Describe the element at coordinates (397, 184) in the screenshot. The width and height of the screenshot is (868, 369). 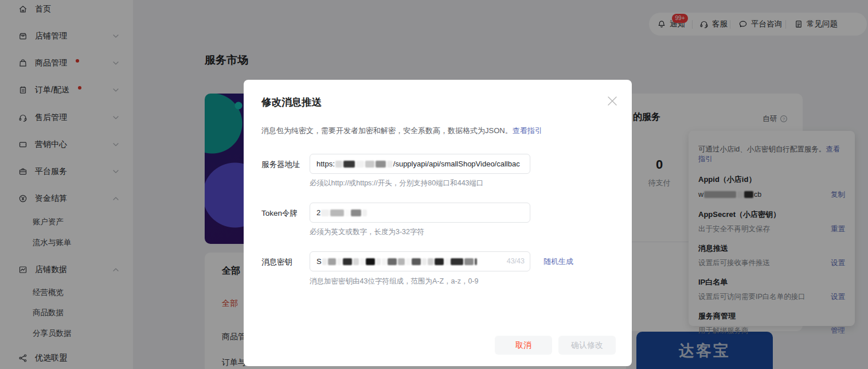
I see `server-address-help: 必须以http://或https://开头，分别支持80端口和443端口` at that location.